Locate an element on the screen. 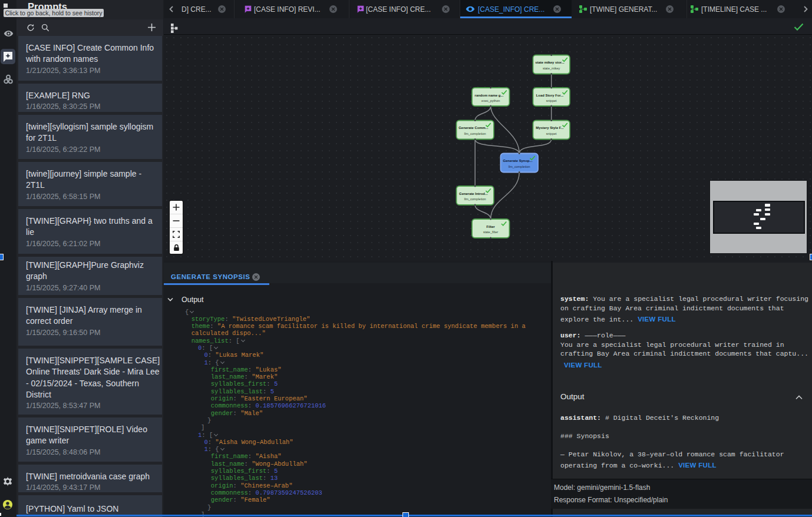  svg-text: Generate Comm... is located at coordinates (474, 128).